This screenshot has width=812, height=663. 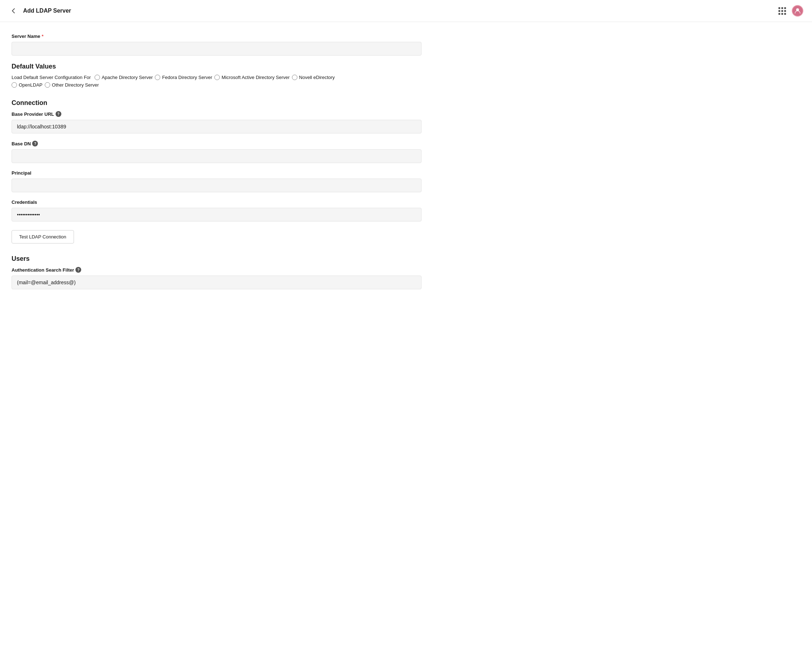 I want to click on users-title: Users, so click(x=216, y=259).